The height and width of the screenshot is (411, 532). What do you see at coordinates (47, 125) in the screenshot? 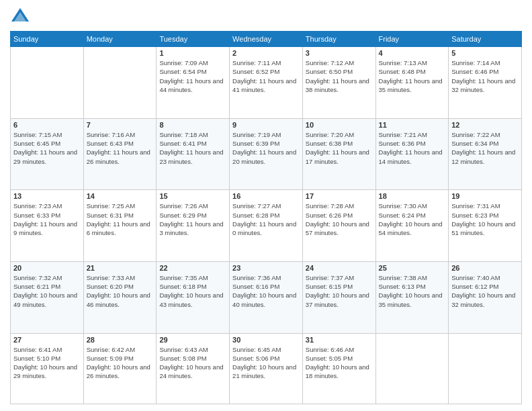
I see `day-number: 6` at bounding box center [47, 125].